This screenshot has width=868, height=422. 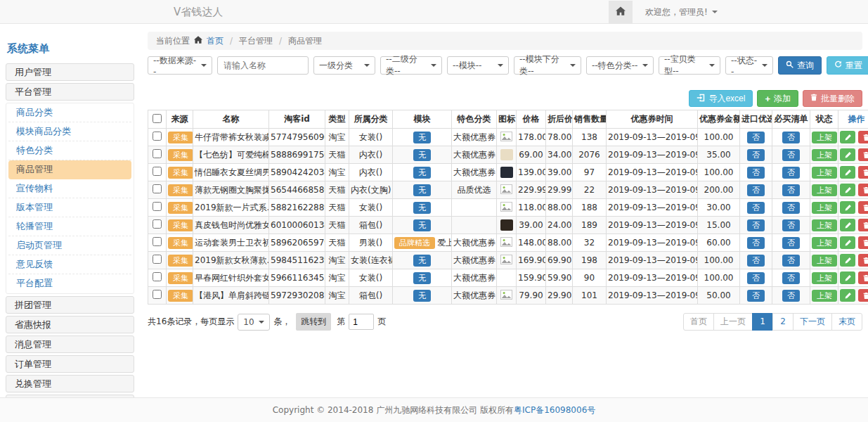 What do you see at coordinates (812, 322) in the screenshot?
I see `pager-next: 下一页` at bounding box center [812, 322].